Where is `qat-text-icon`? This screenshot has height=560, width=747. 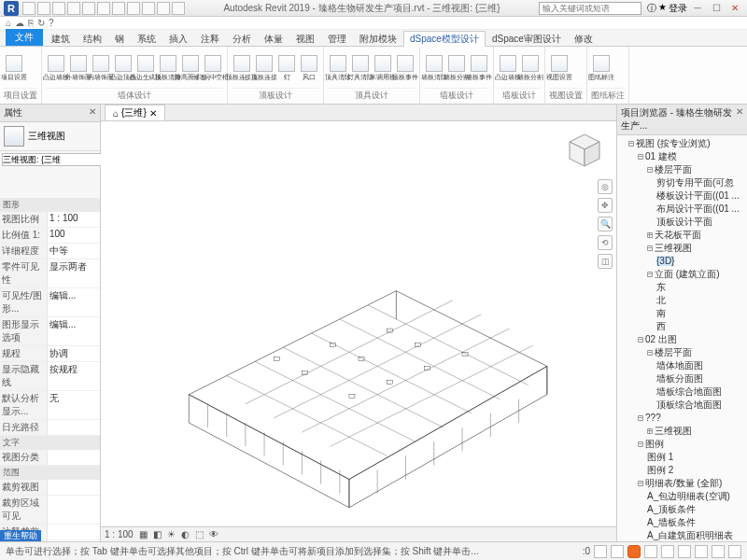
qat-text-icon is located at coordinates (119, 8).